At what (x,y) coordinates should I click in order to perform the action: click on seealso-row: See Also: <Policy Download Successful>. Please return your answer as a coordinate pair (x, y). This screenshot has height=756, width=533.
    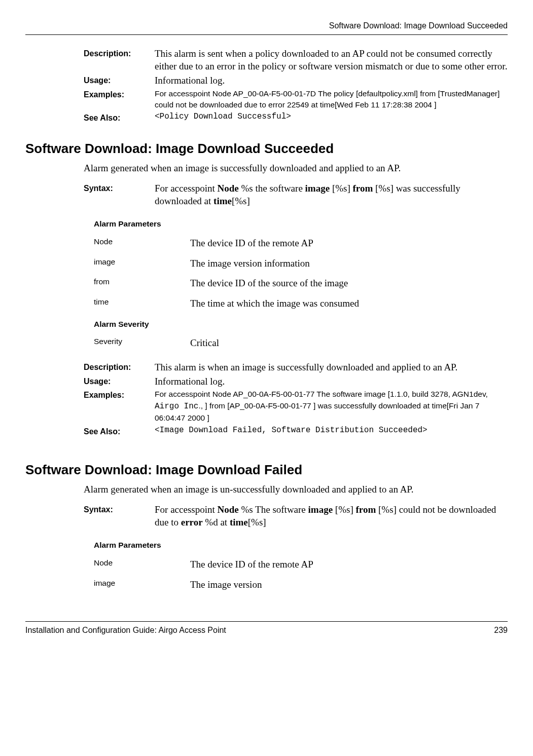
    Looking at the image, I should click on (296, 118).